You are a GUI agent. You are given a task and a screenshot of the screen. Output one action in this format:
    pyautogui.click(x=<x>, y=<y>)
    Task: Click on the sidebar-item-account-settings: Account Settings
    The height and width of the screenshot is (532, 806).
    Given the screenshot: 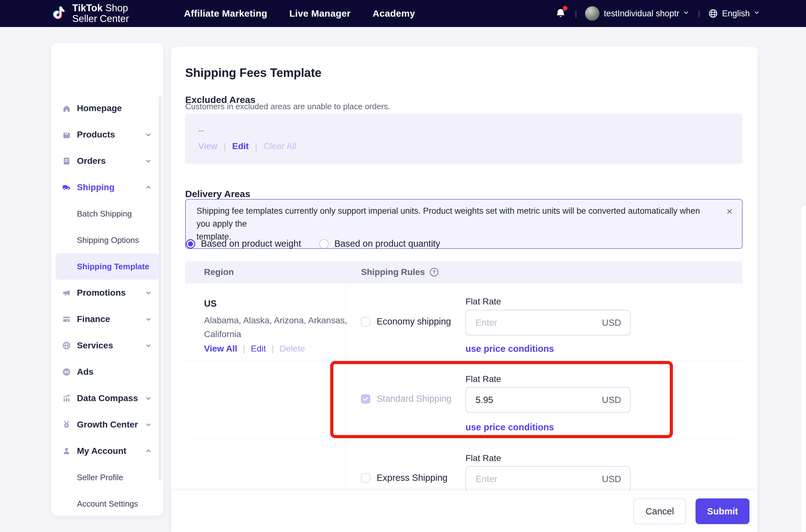 What is the action you would take?
    pyautogui.click(x=107, y=503)
    